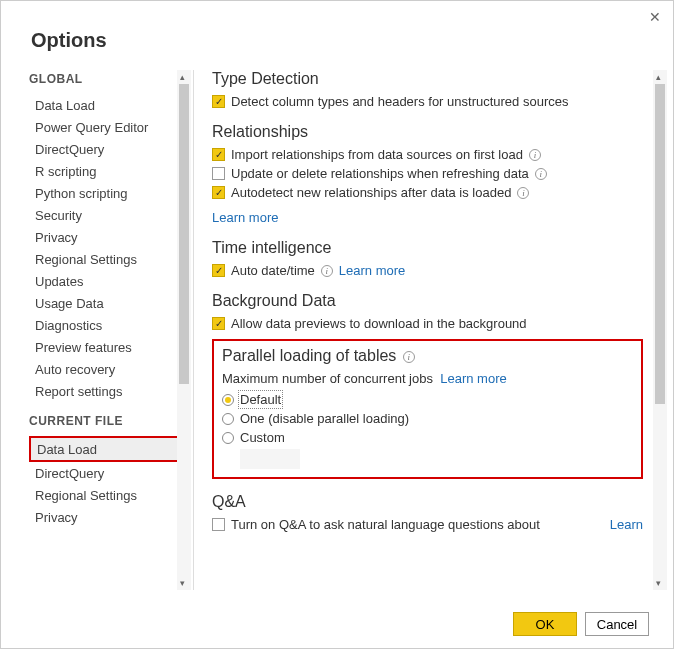 This screenshot has height=649, width=674. I want to click on checkbox-autodetect-rel, so click(218, 192).